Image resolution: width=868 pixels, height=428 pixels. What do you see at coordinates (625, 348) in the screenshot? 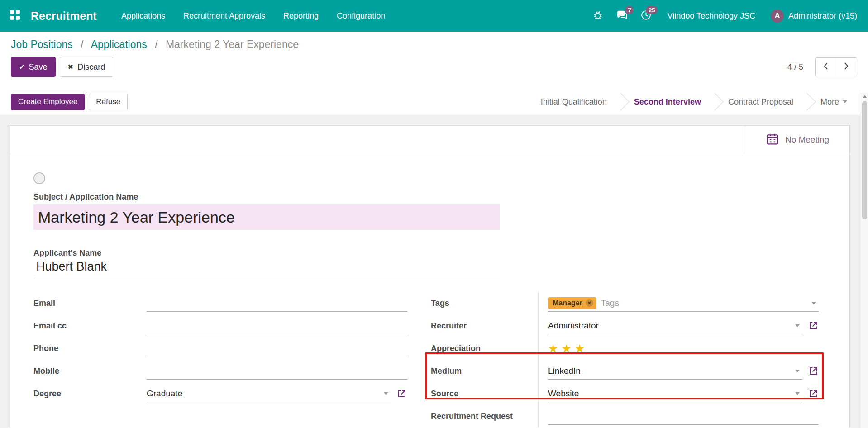
I see `field-row-appreciation: Appreciation ★ ★ ★` at bounding box center [625, 348].